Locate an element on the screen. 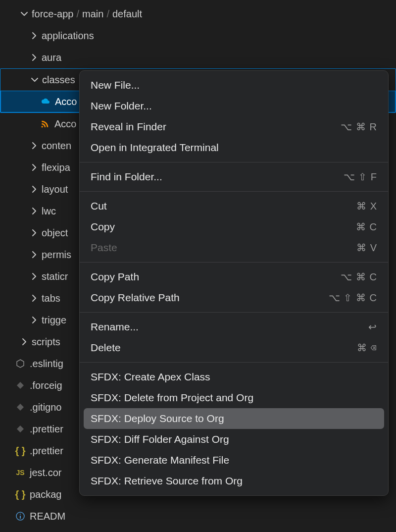  menu-item-open-terminal: Open in Integrated Terminal is located at coordinates (234, 148).